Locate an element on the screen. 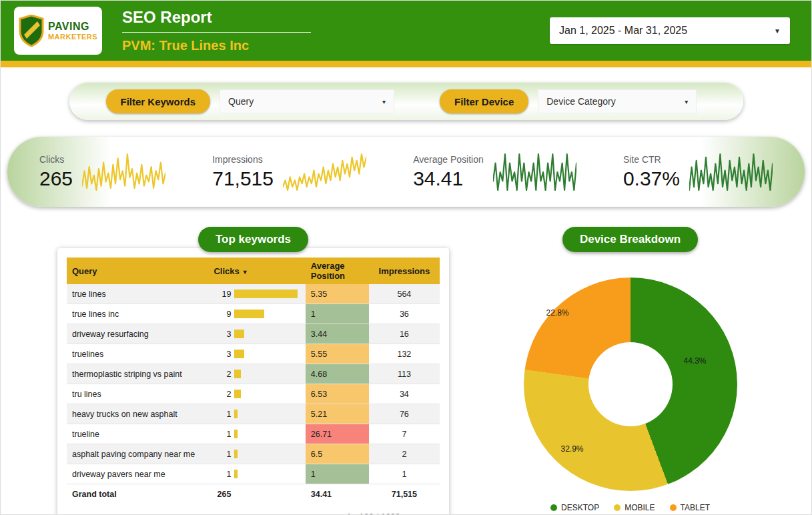 The image size is (812, 515). average-position-sparkline is located at coordinates (535, 172).